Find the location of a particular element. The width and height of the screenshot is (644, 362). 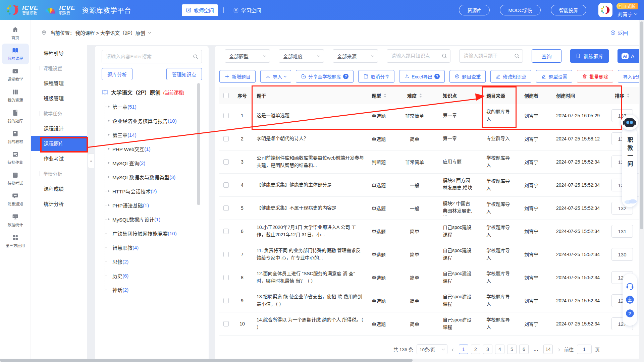

tree-node: 思修(2) is located at coordinates (152, 261).